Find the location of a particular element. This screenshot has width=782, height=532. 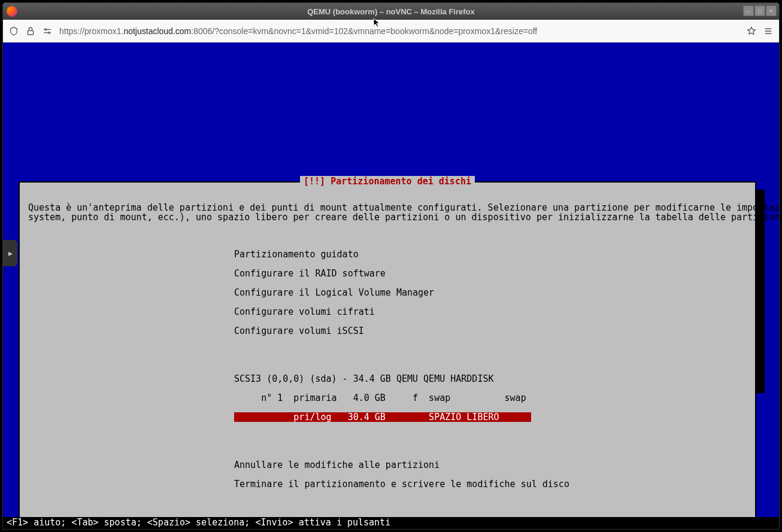

minimize-button: – is located at coordinates (748, 11).